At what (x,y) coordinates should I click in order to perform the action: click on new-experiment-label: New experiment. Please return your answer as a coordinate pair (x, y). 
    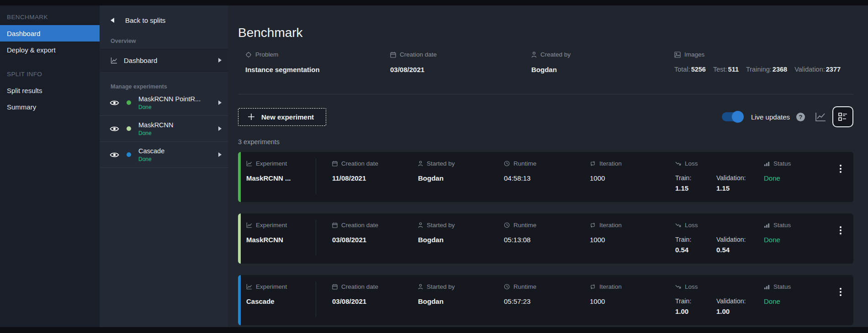
    Looking at the image, I should click on (288, 117).